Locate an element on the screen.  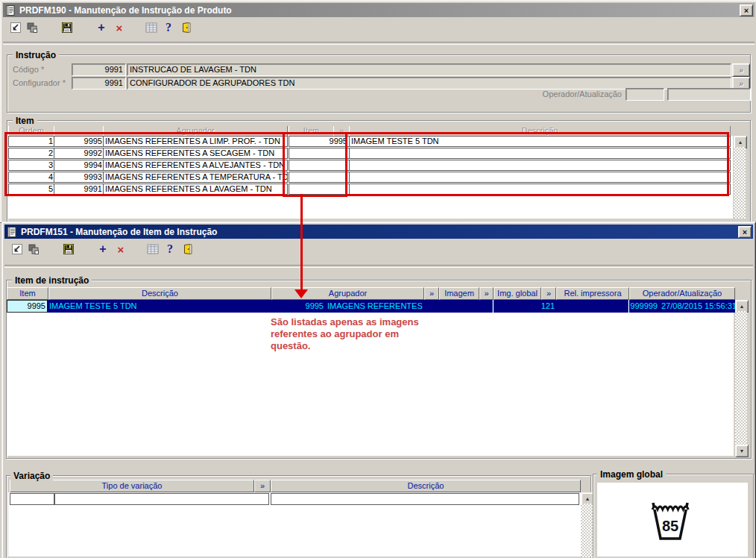
atualizacao-field is located at coordinates (709, 94).